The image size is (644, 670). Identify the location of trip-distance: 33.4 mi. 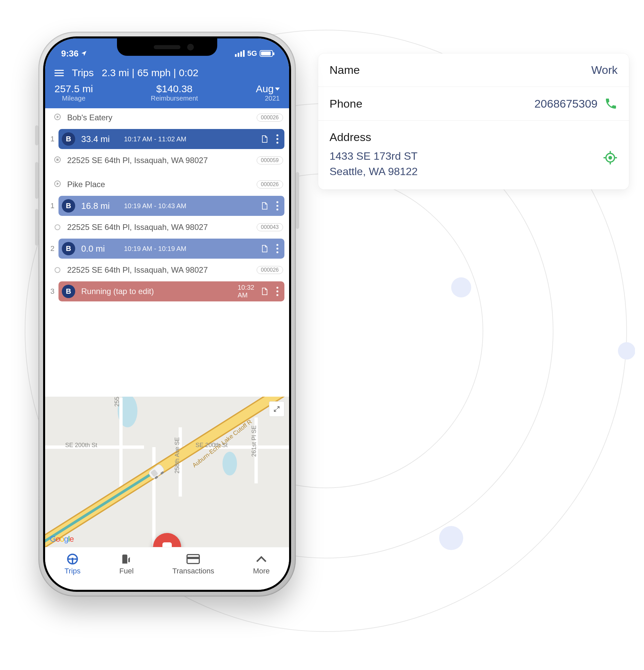
(100, 139).